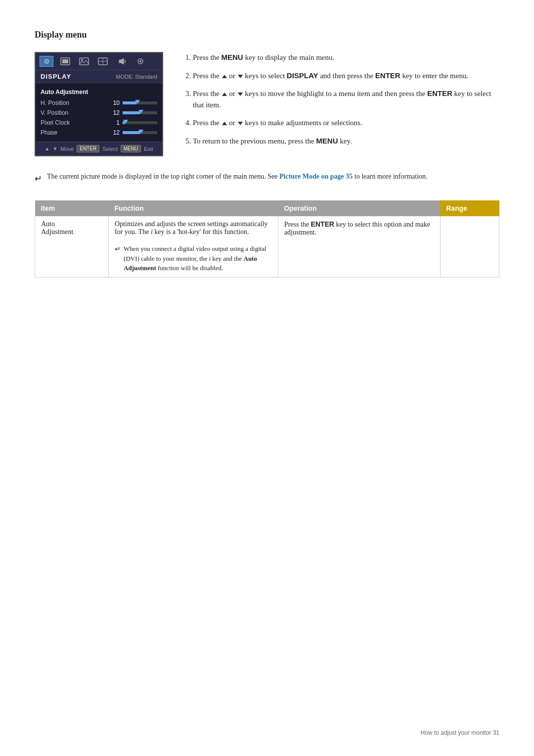 This screenshot has width=534, height=756. Describe the element at coordinates (460, 733) in the screenshot. I see `page-footer: How to adjust your monitor 31` at that location.